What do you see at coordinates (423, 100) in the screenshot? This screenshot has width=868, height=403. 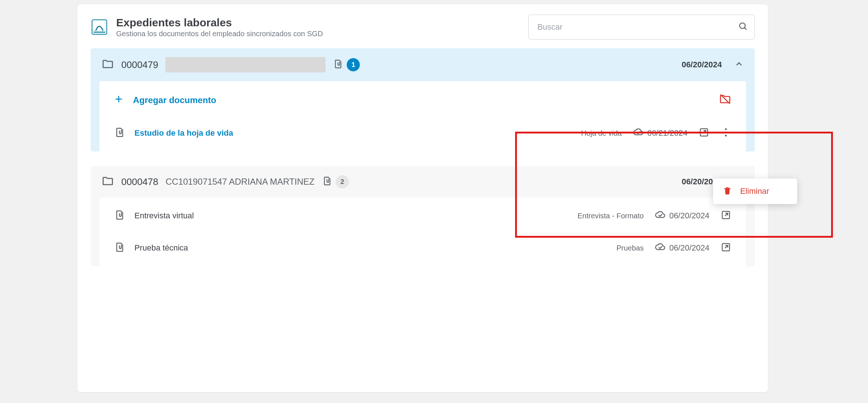 I see `add-document-button: Agregar documento` at bounding box center [423, 100].